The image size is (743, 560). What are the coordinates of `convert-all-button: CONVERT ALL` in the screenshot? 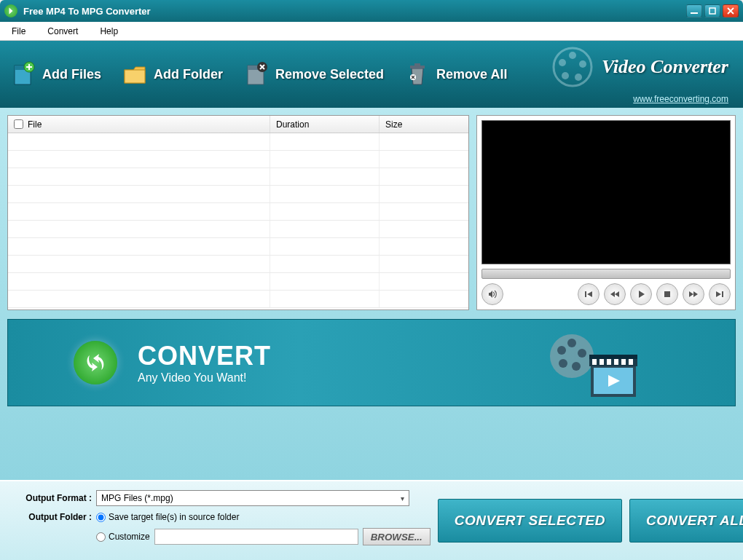 It's located at (686, 521).